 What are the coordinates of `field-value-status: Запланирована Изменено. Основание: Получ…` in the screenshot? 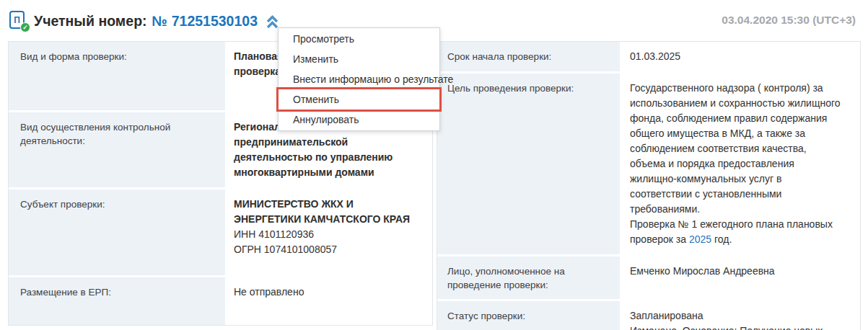 It's located at (740, 316).